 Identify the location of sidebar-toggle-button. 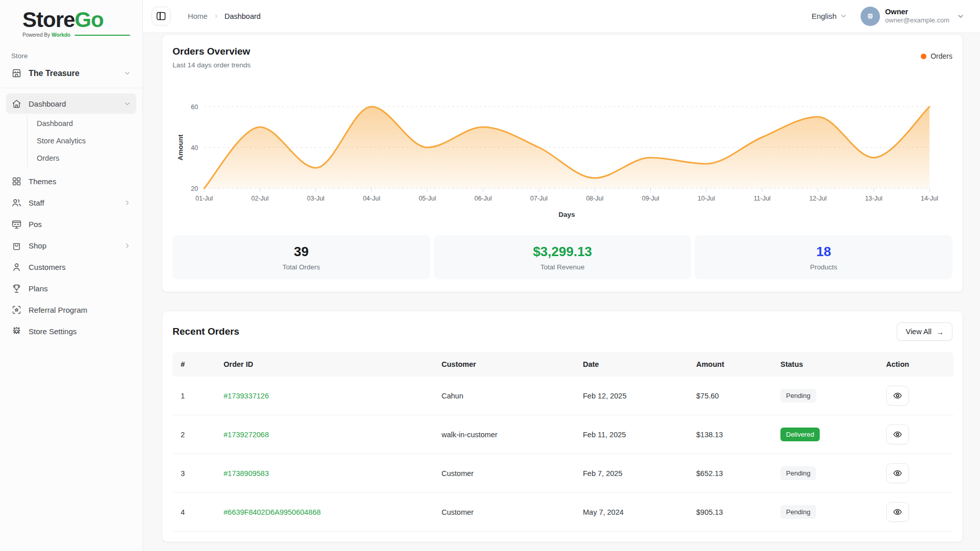
(161, 16).